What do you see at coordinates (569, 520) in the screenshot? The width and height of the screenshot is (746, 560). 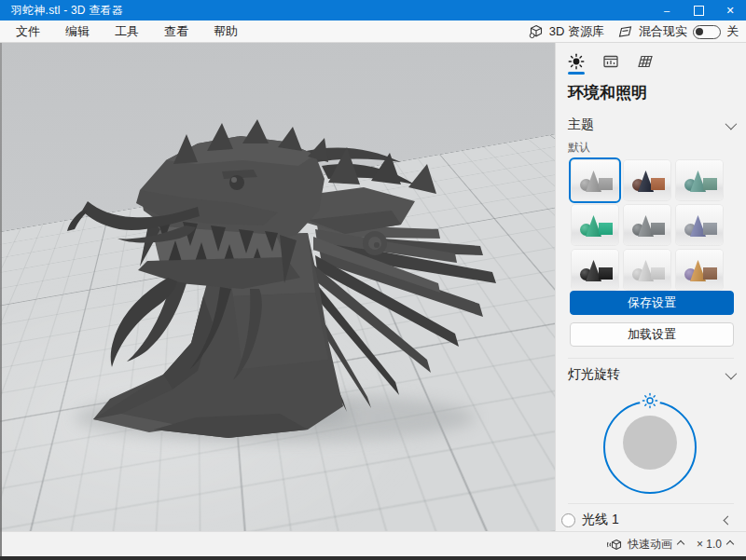 I see `light1-color-swatch` at bounding box center [569, 520].